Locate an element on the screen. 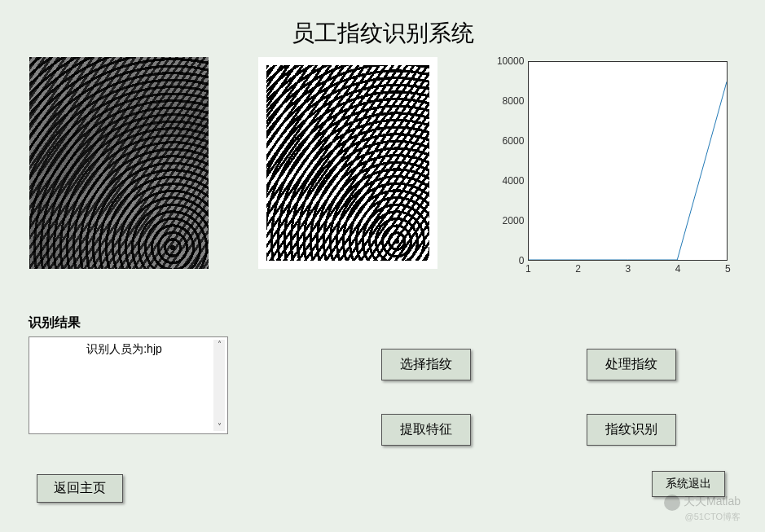  process-fingerprint-button: 处理指纹 is located at coordinates (631, 365).